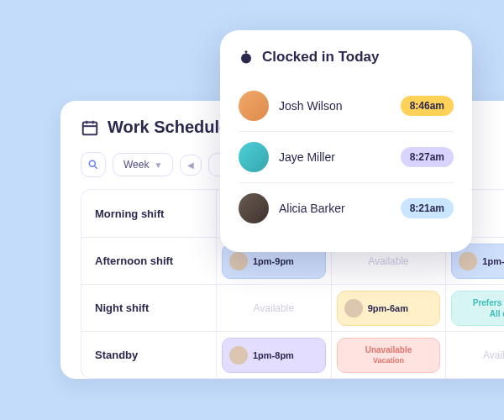 The width and height of the screenshot is (504, 420). I want to click on schedule-row: Standby 1pm-8pm Unavailable Vacation Ava…, so click(292, 354).